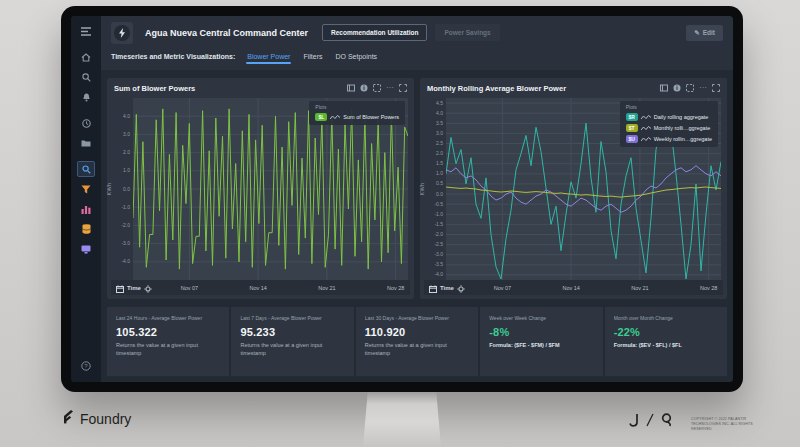  I want to click on metric-card-last-24-hours: Last 24 Hours - Average Blower Power 105…, so click(168, 342).